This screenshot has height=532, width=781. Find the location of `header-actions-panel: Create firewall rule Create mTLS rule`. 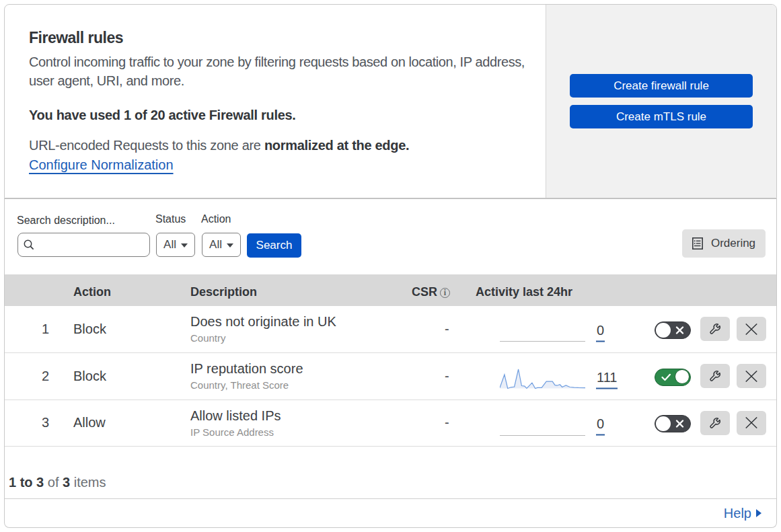

header-actions-panel: Create firewall rule Create mTLS rule is located at coordinates (661, 101).